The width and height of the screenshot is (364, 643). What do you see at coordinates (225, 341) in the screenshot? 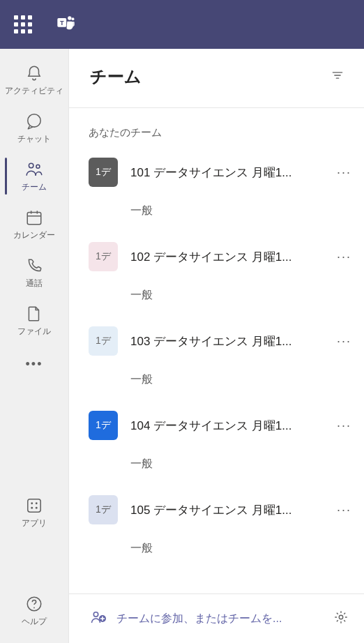
I see `team-row: 1デ 103 データサイエンス 月曜1... ···` at bounding box center [225, 341].